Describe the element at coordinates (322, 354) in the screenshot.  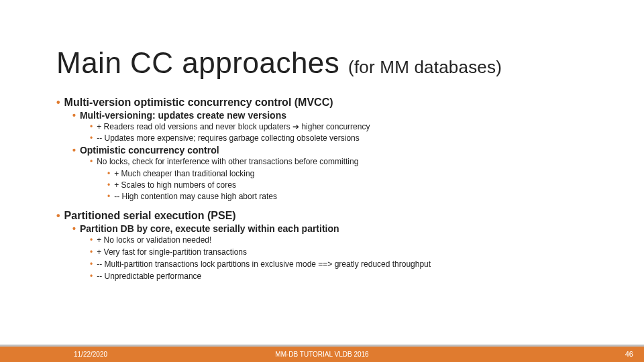
I see `footer-center: MM-DB TUTORIAL VLDB 2016` at that location.